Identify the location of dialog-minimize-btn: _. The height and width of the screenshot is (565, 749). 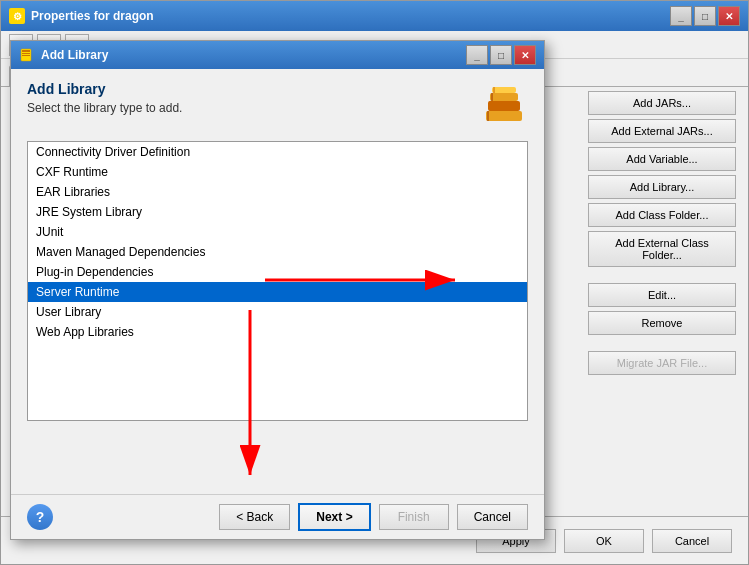
(477, 55).